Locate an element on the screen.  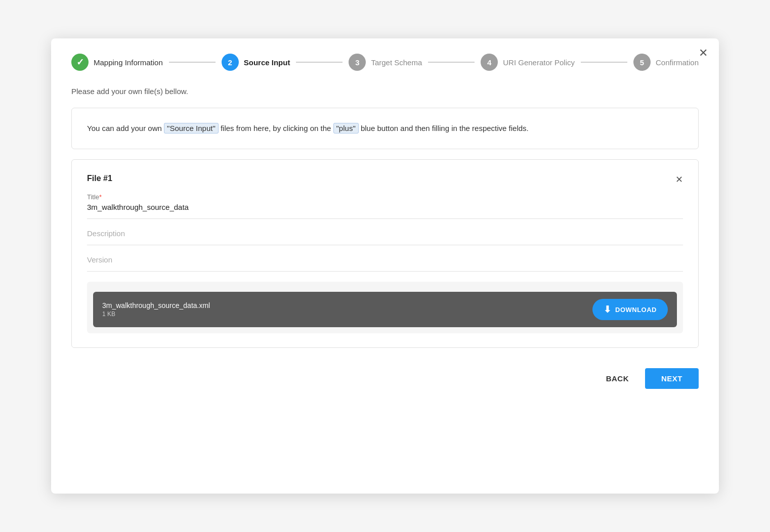
info-text-middle: files from here, by clicking on the is located at coordinates (276, 128).